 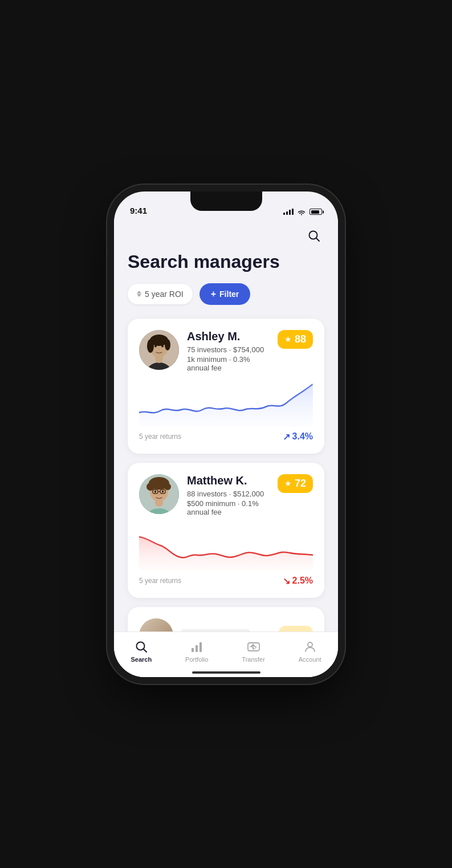 What do you see at coordinates (303, 437) in the screenshot?
I see `return-pct-ashley: 3.4%` at bounding box center [303, 437].